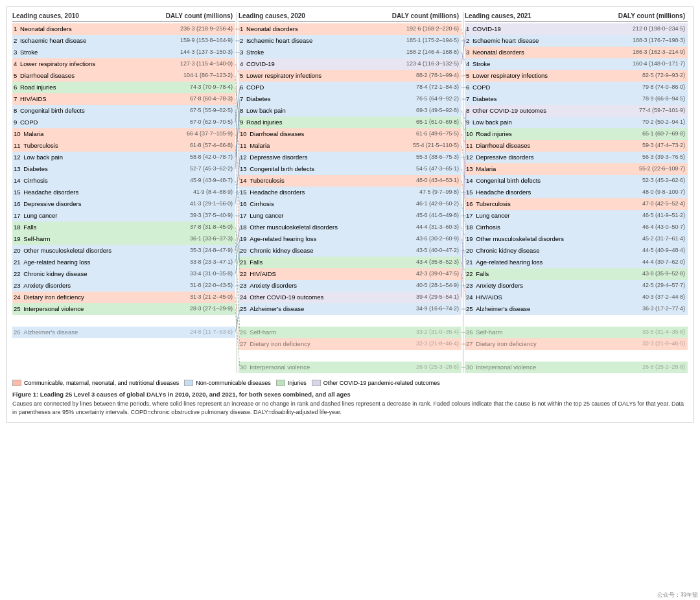 The width and height of the screenshot is (700, 600). I want to click on table-row: 7 Diabetes78·9 (66·8–94·5), so click(576, 99).